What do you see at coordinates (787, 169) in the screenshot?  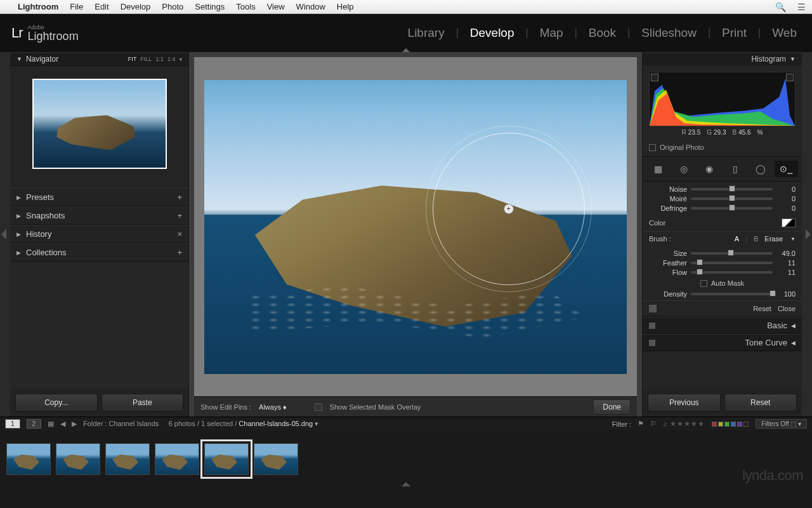 I see `brush-tool-icon: ⊙⎯` at bounding box center [787, 169].